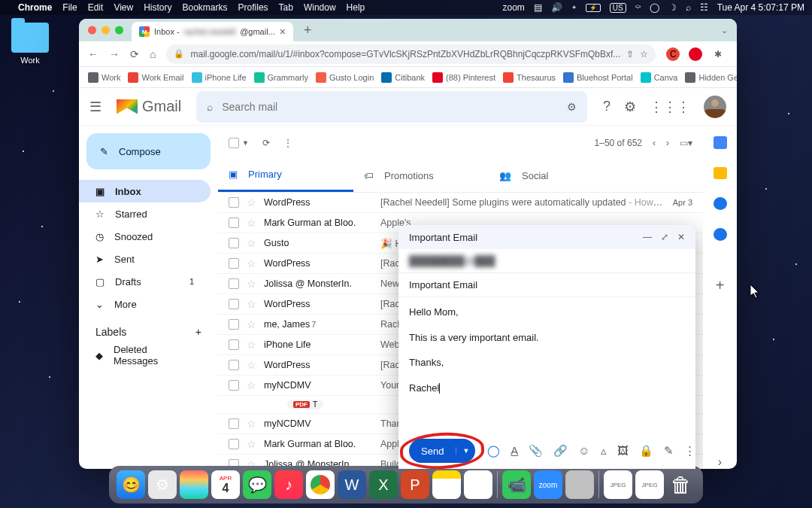  I want to click on help-icon: ?, so click(607, 107).